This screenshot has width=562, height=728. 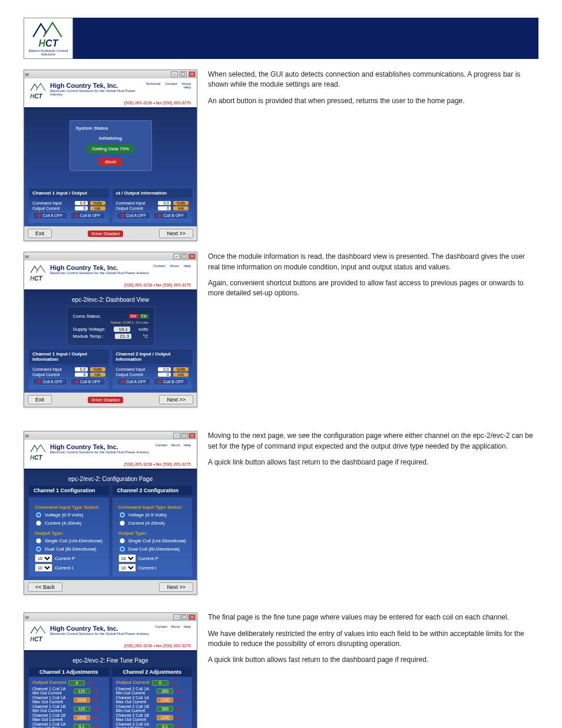 What do you see at coordinates (111, 322) in the screenshot?
I see `coms-note: Notice: COM 1: On Line` at bounding box center [111, 322].